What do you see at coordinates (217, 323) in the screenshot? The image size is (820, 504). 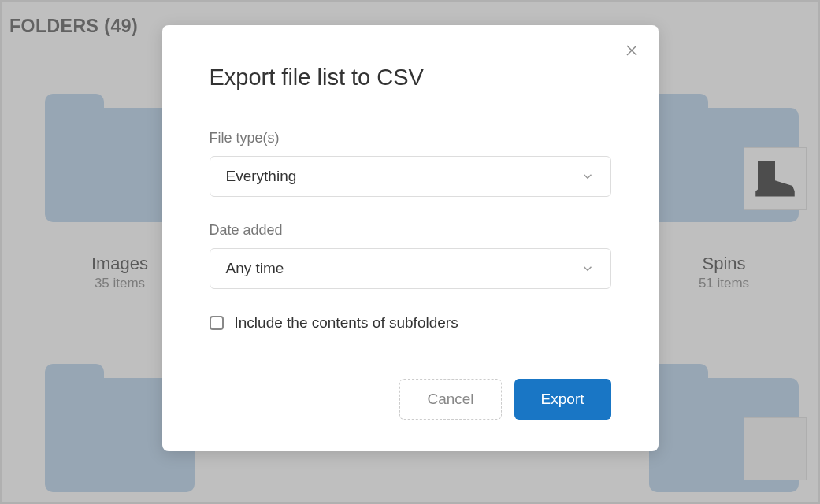 I see `include-subfolders-checkbox` at bounding box center [217, 323].